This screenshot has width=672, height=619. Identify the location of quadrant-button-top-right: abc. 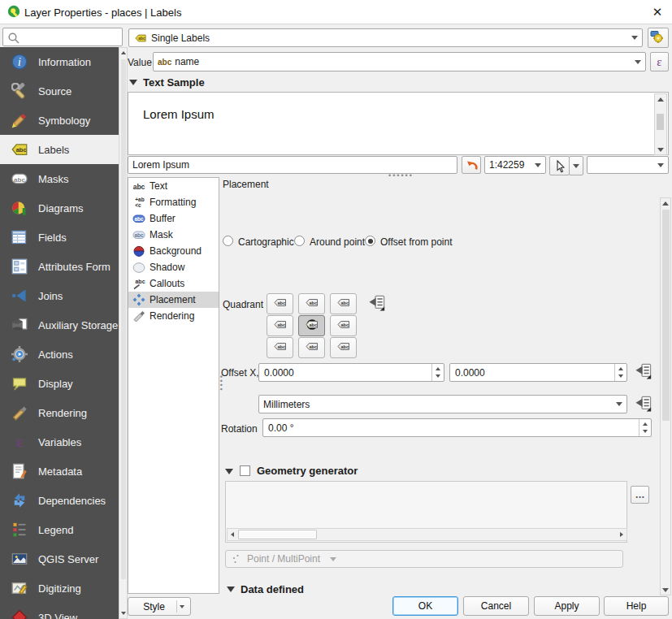
(343, 304).